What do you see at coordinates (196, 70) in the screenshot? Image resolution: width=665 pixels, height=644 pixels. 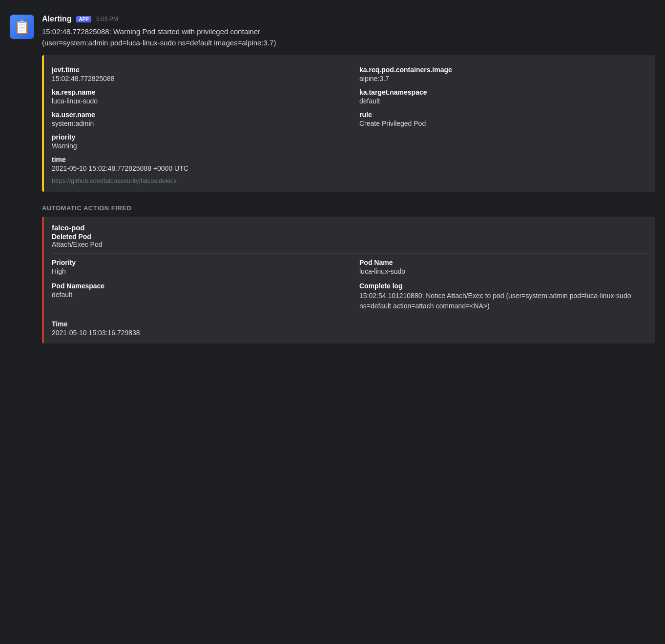 I see `field-label-jevt-time: jevt.time` at bounding box center [196, 70].